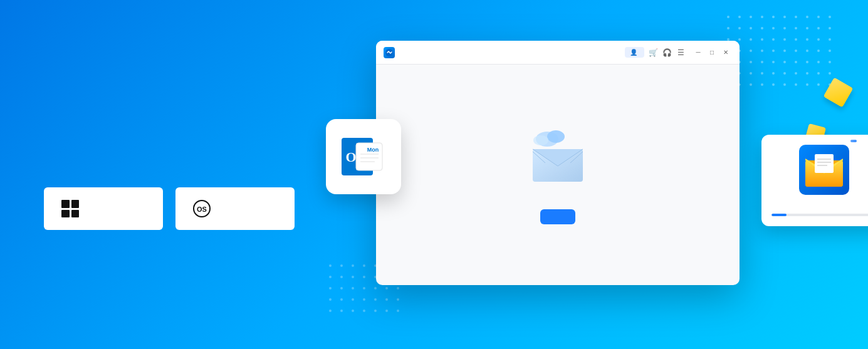 Image resolution: width=868 pixels, height=349 pixels. What do you see at coordinates (363, 157) in the screenshot?
I see `outlook-icon-svg: Mon O` at bounding box center [363, 157].